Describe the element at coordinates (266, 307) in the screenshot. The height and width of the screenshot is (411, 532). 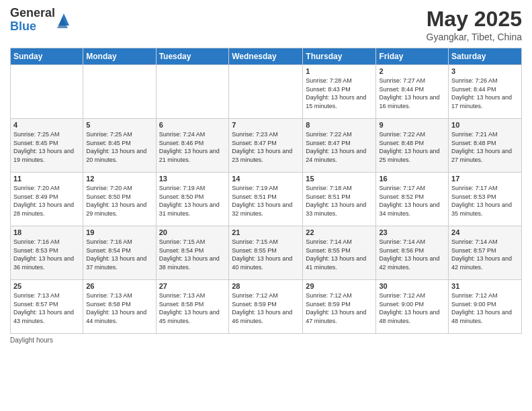
I see `week-row-5: 25Sunrise: 7:13 AM Sunset: 8:57 PM Dayli…` at that location.